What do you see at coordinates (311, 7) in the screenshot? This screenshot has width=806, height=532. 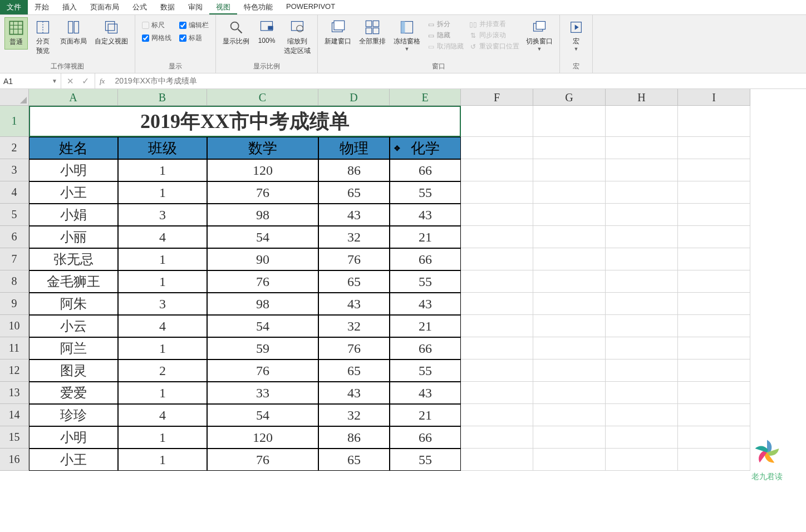 I see `menu-powerpivot: POWERPIVOT` at bounding box center [311, 7].